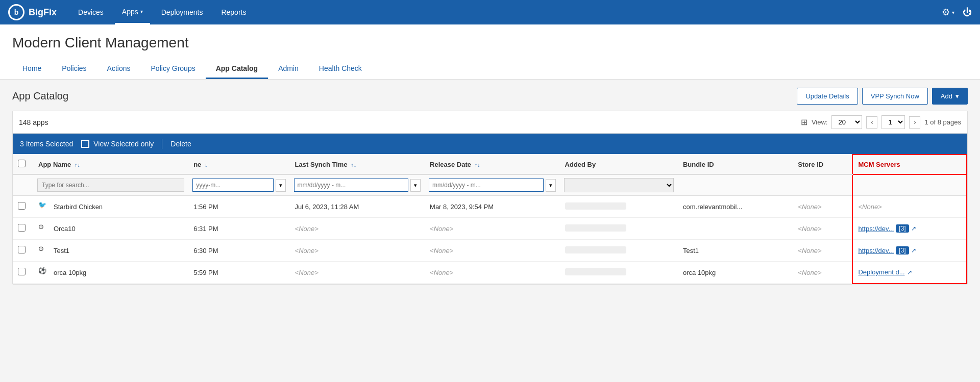 Image resolution: width=980 pixels, height=382 pixels. What do you see at coordinates (174, 69) in the screenshot?
I see `tab-policy-groups: Policy Groups` at bounding box center [174, 69].